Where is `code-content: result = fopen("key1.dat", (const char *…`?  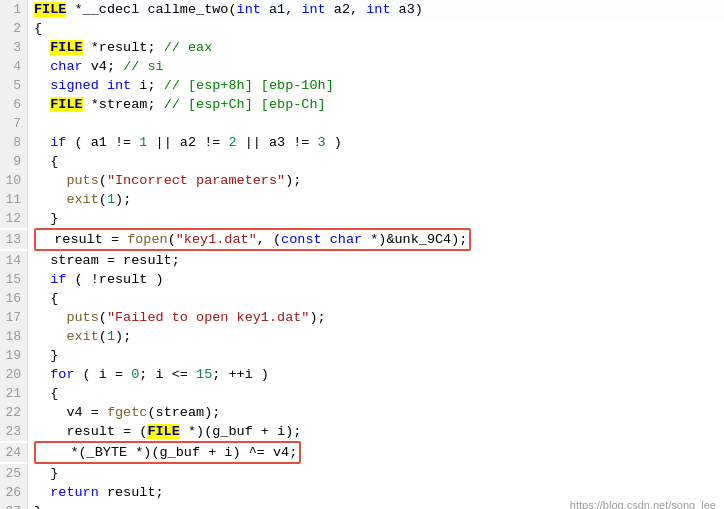 code-content: result = fopen("key1.dat", (const char *… is located at coordinates (252, 240).